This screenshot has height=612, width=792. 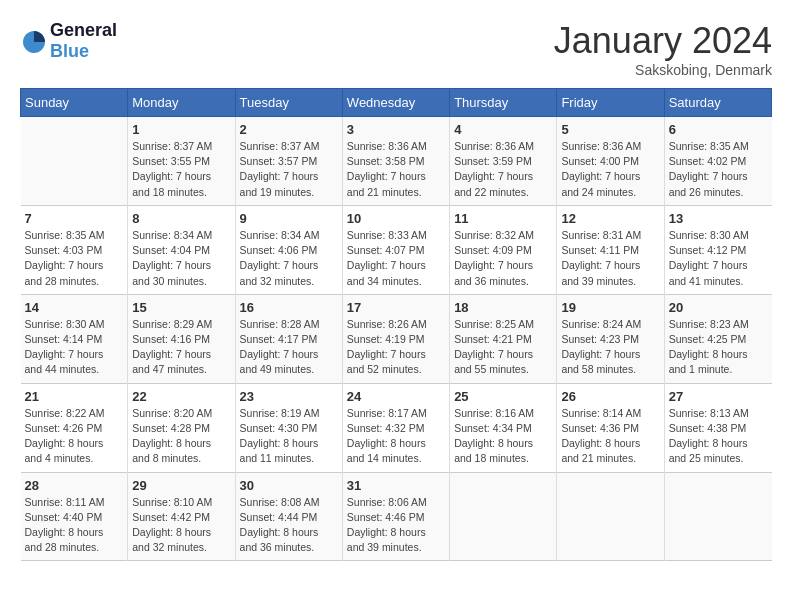 I want to click on logo-text-blue: Blue, so click(x=70, y=51).